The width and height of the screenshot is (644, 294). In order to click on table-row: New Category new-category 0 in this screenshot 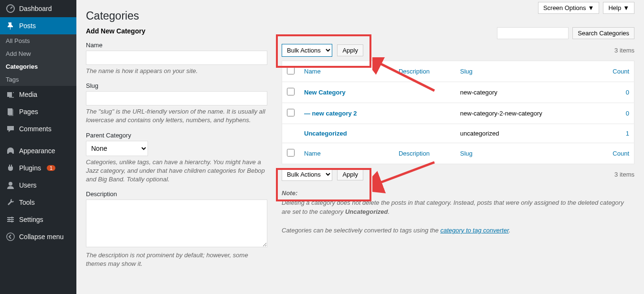, I will do `click(458, 93)`.